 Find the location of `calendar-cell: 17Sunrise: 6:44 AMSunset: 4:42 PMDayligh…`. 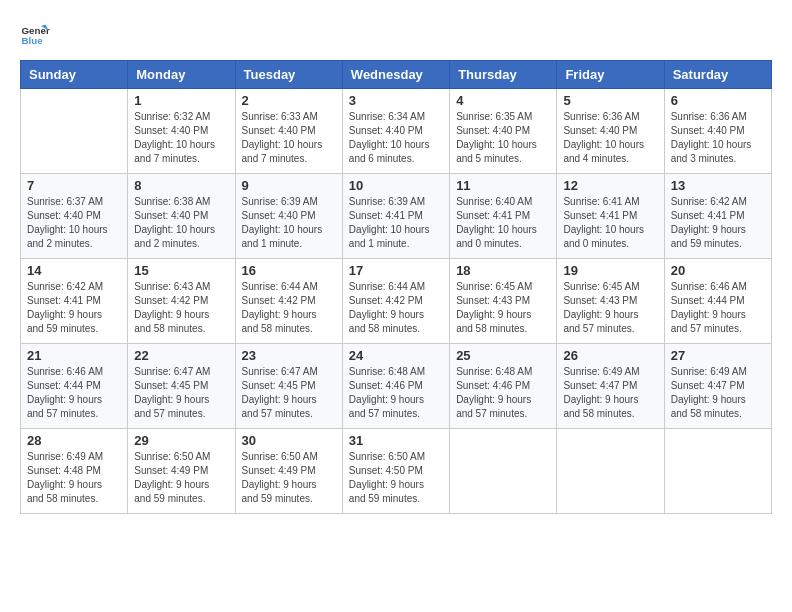

calendar-cell: 17Sunrise: 6:44 AMSunset: 4:42 PMDayligh… is located at coordinates (396, 302).